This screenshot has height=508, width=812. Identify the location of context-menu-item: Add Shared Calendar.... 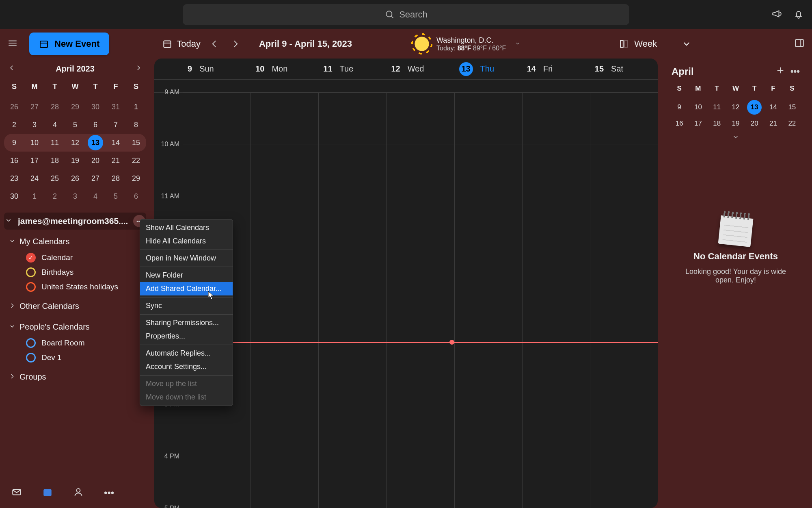
(186, 289).